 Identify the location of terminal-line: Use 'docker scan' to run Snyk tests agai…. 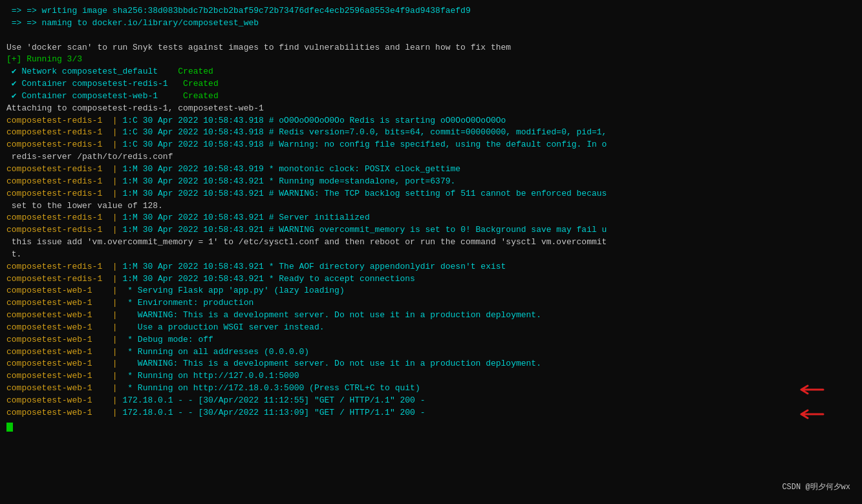
(431, 48).